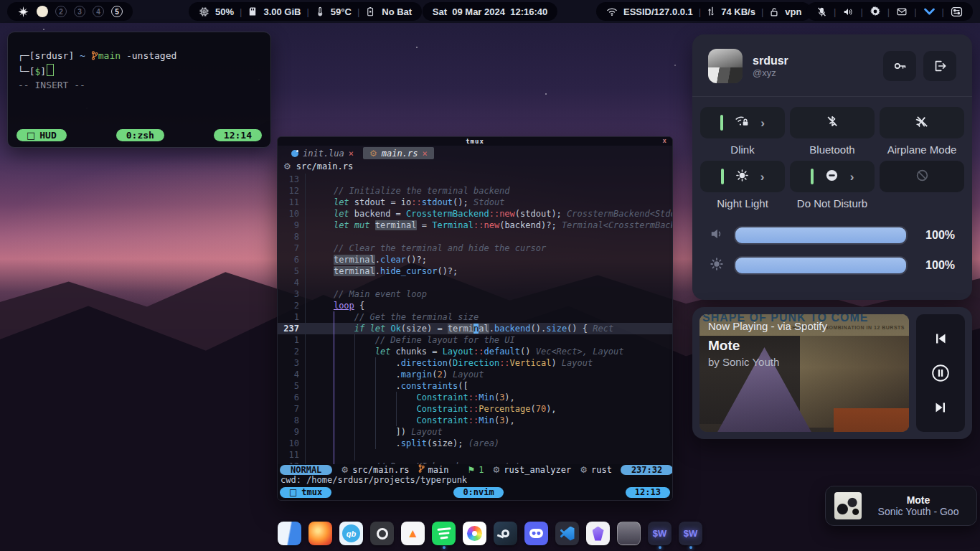  I want to click on brightness-slider, so click(821, 265).